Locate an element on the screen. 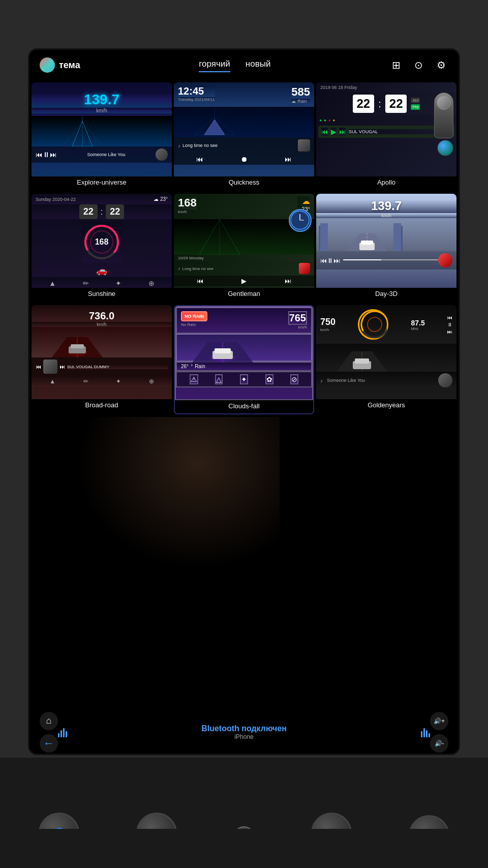 The height and width of the screenshot is (868, 488). apollo-colon: : is located at coordinates (380, 104).